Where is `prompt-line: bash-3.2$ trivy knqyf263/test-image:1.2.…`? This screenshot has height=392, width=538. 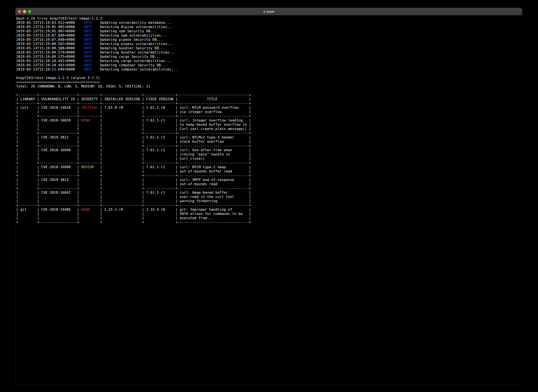 prompt-line: bash-3.2$ trivy knqyf263/test-image:1.2.… is located at coordinates (269, 19).